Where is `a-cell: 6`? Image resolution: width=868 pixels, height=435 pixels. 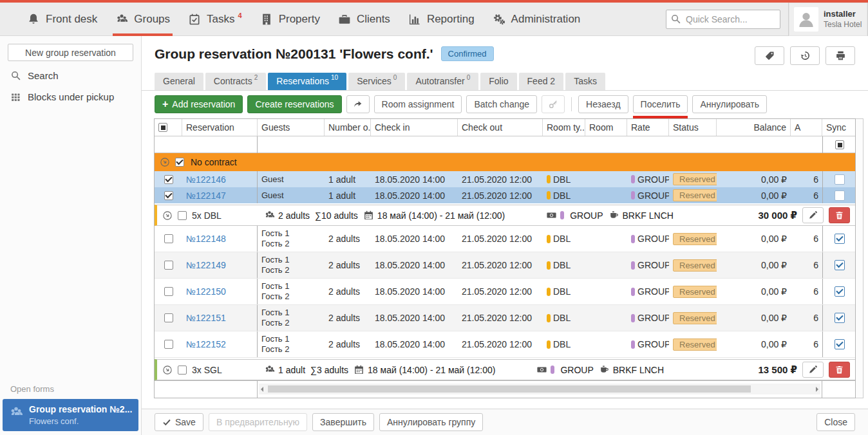
a-cell: 6 is located at coordinates (806, 179).